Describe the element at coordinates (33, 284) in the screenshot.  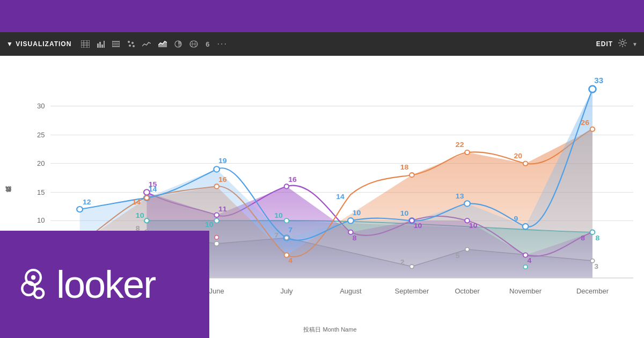
I see `looker-icon-svg` at that location.